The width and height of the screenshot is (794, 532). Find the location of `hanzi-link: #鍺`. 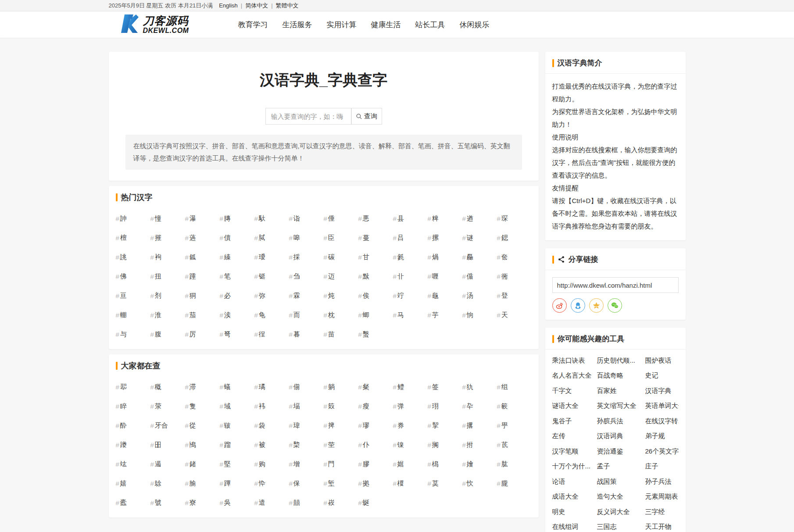

hanzi-link: #鍺 is located at coordinates (203, 464).